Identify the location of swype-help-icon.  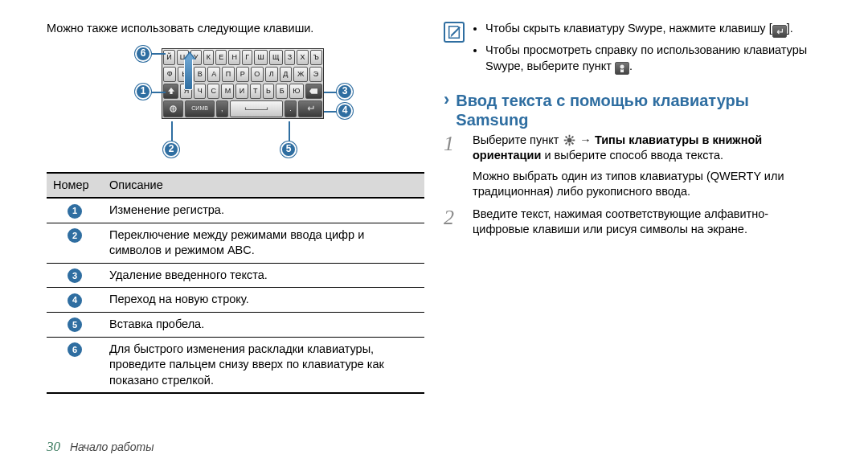
(622, 68).